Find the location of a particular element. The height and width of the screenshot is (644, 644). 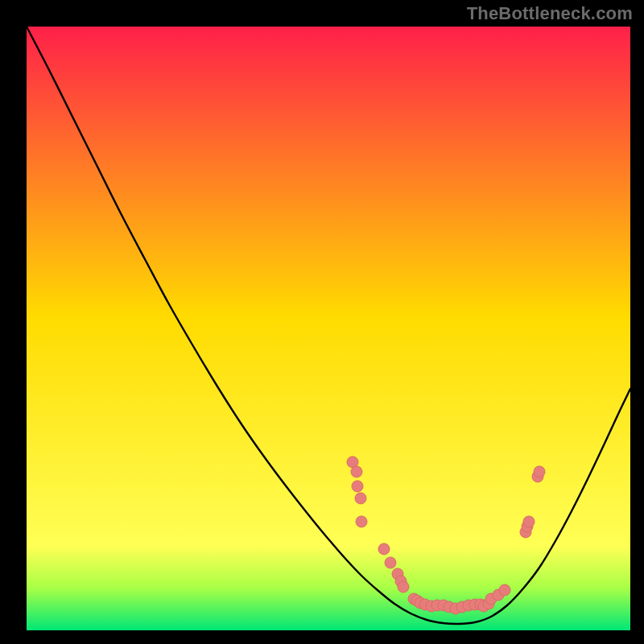

watermark-text: TheBottleneck.com is located at coordinates (550, 14).